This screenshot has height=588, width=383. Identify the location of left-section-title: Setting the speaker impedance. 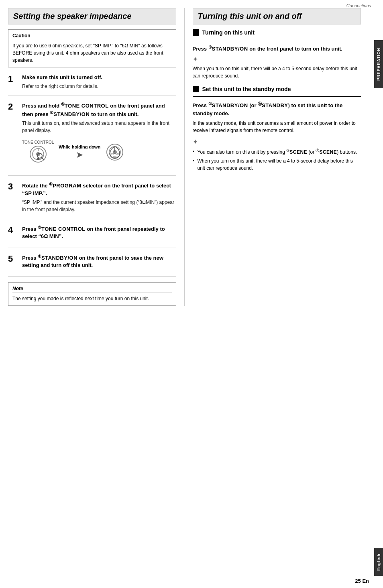
(92, 16).